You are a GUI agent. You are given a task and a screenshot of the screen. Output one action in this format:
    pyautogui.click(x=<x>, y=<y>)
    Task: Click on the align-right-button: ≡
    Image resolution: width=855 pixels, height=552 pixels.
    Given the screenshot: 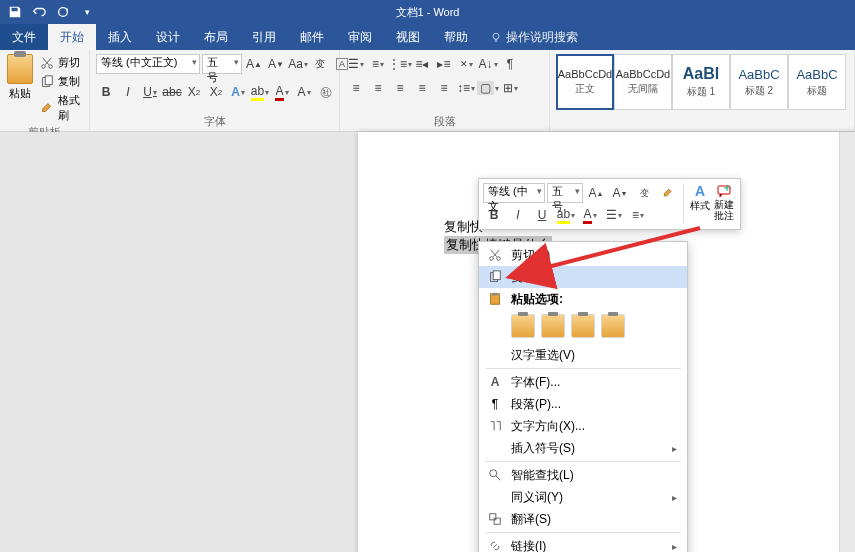 What is the action you would take?
    pyautogui.click(x=400, y=88)
    